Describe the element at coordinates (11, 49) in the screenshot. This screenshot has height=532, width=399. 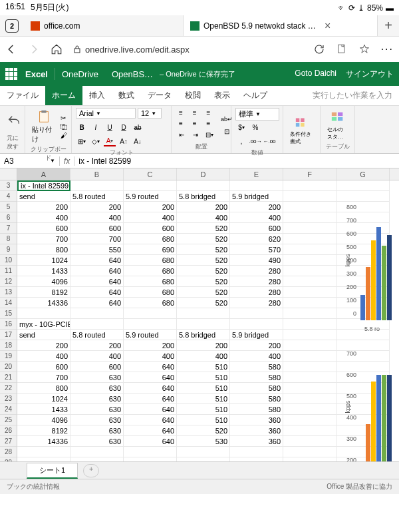
I see `back-button` at that location.